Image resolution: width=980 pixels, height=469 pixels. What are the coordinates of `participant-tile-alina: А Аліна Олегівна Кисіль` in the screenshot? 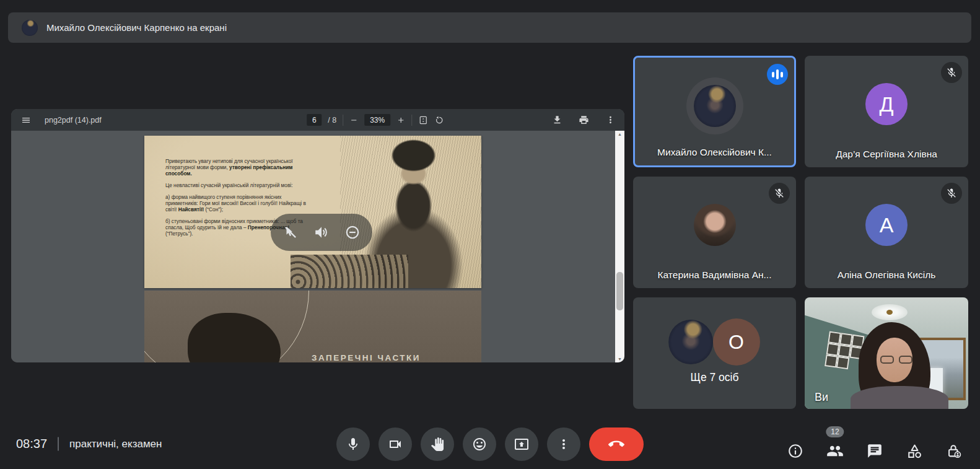 It's located at (886, 232).